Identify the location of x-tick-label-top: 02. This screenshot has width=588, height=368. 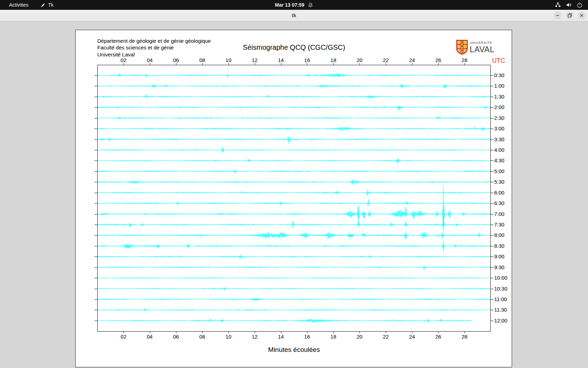
(124, 60).